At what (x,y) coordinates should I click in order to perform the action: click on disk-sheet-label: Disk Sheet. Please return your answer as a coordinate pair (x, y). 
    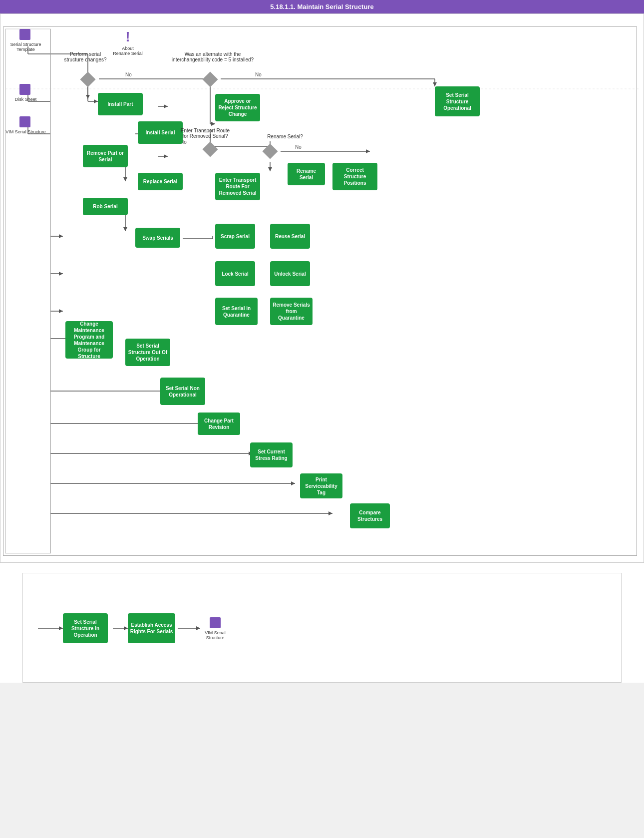
    Looking at the image, I should click on (26, 93).